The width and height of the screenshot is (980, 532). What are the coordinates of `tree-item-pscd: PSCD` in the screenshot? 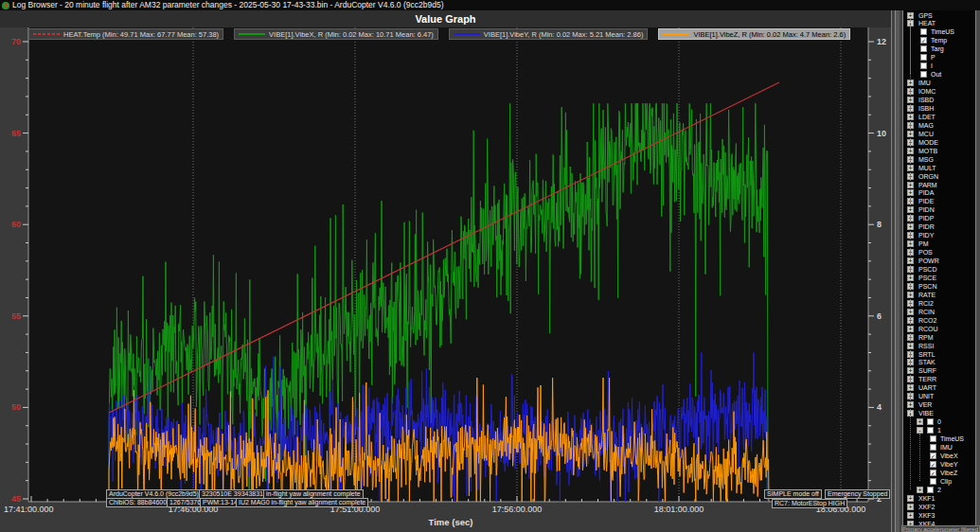 It's located at (928, 269).